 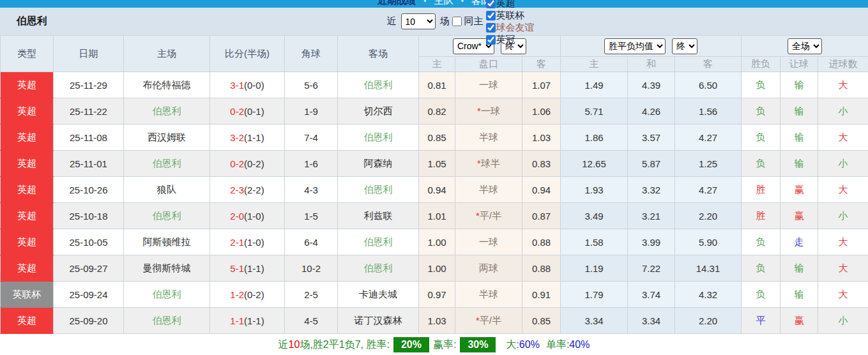 I want to click on subcol-result: 胜负, so click(x=761, y=64).